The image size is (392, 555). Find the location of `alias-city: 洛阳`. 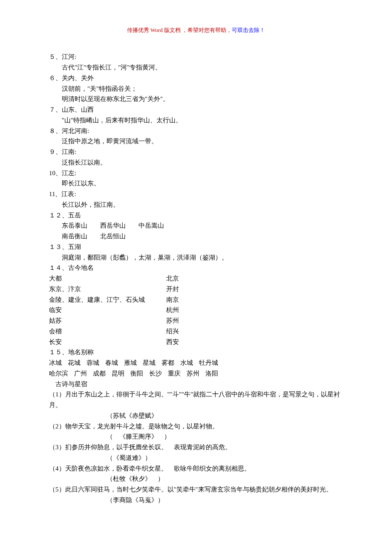

alias-city: 洛阳 is located at coordinates (212, 373).